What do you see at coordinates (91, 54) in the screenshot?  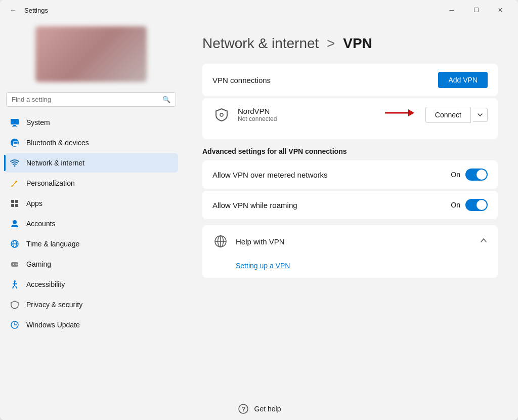 I see `user-avatar` at bounding box center [91, 54].